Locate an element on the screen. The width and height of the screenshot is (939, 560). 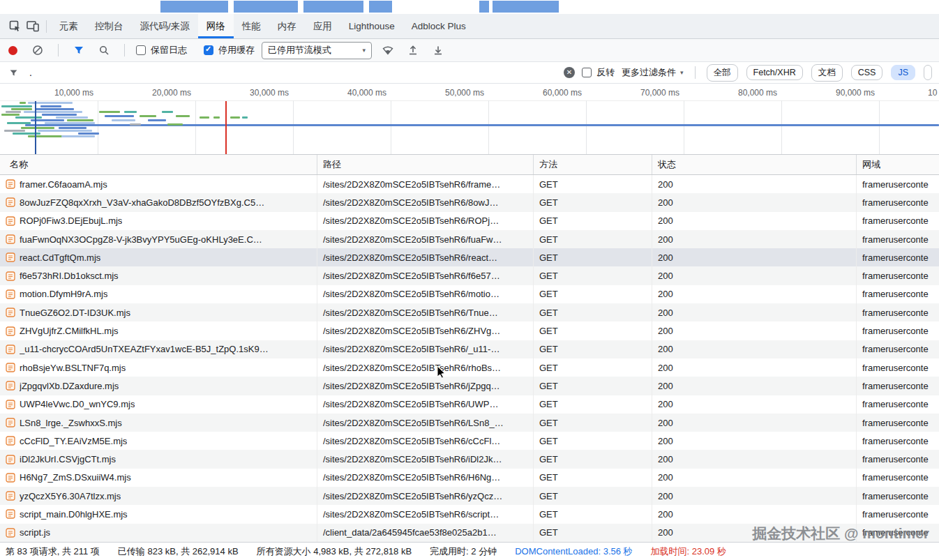
search-button is located at coordinates (104, 50).